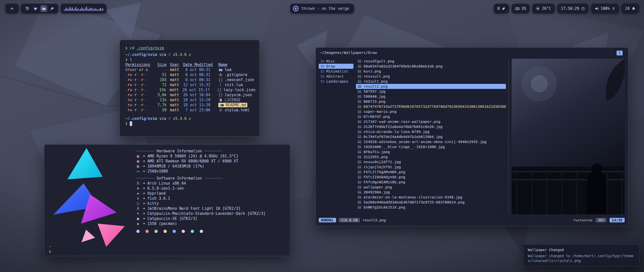 This screenshot has width=644, height=272. What do you see at coordinates (431, 91) in the screenshot?
I see `file-row: 587597.jpg` at bounding box center [431, 91].